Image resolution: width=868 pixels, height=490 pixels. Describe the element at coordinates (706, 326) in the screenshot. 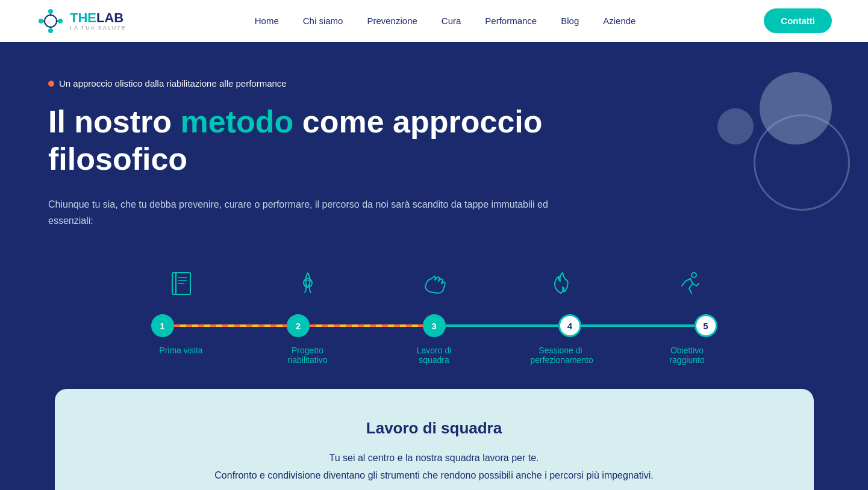

I see `step-node-5: 5` at that location.